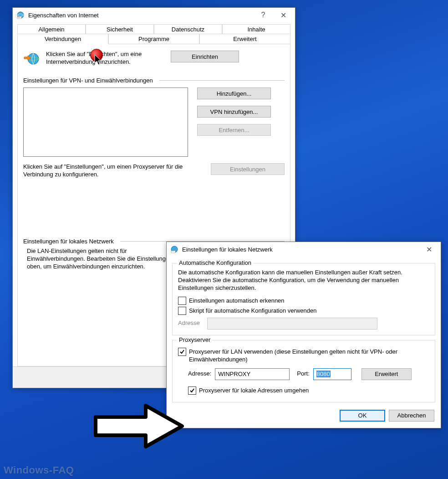  I want to click on bypass-local-checkbox-row: Proxyserver für lokale Adressen umgehen, so click(309, 391).